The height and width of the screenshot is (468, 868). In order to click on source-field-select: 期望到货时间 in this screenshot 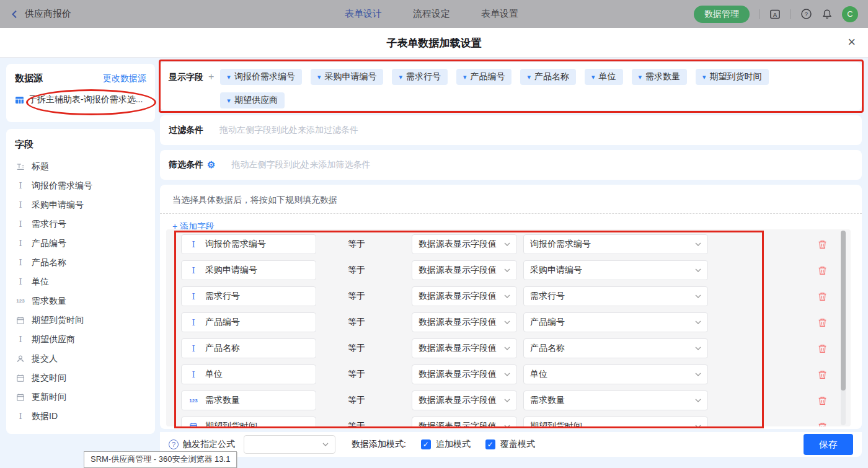, I will do `click(616, 422)`.